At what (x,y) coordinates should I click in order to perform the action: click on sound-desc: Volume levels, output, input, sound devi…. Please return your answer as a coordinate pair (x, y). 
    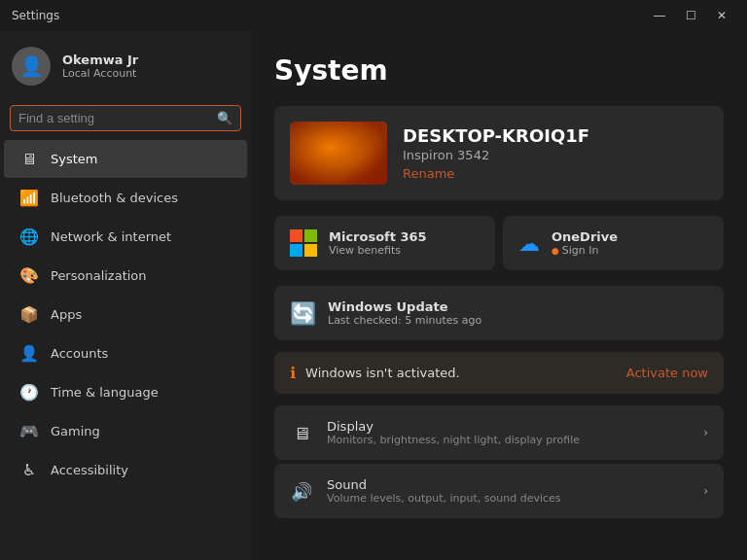
    Looking at the image, I should click on (508, 498).